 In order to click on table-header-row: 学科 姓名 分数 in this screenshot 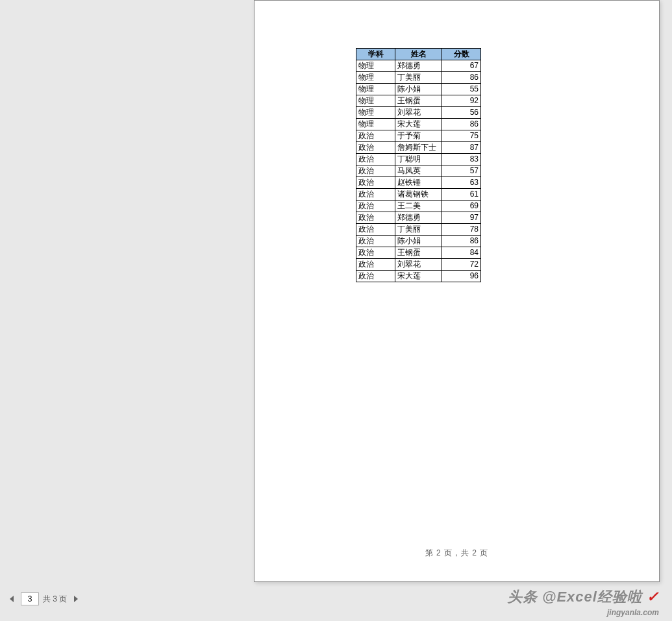, I will do `click(419, 55)`.